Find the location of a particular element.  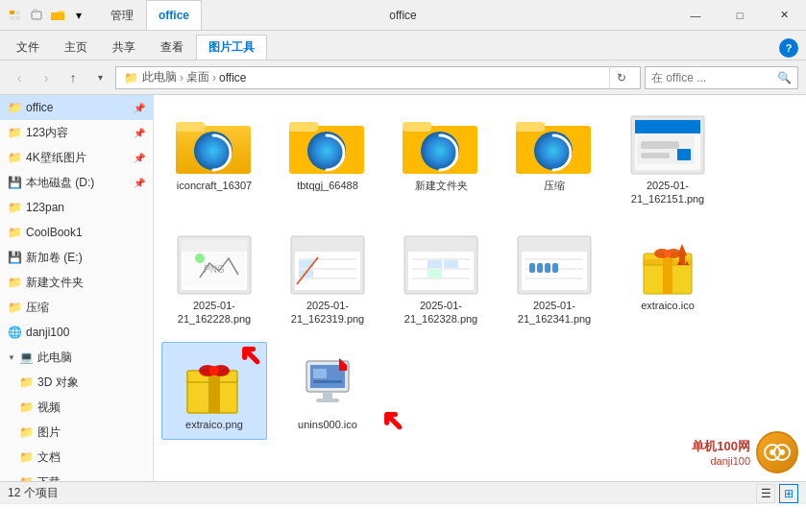

watermark-site: 单机100网 is located at coordinates (721, 447).